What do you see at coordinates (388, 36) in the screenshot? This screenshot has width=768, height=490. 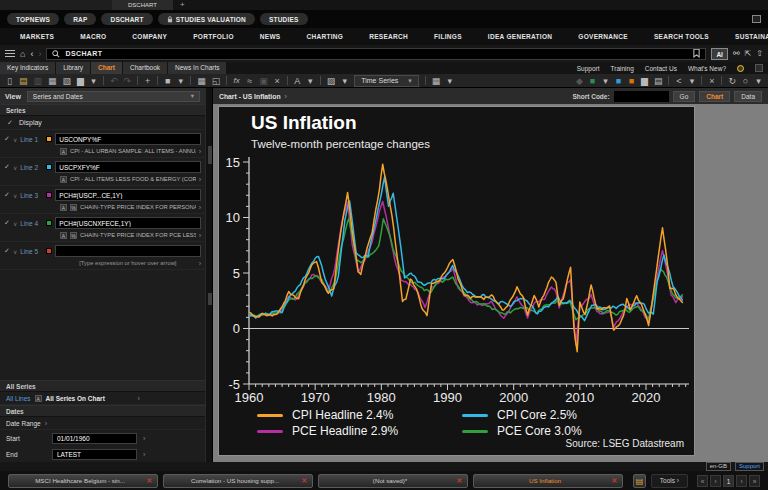 I see `menu-item-research: RESEARCH` at bounding box center [388, 36].